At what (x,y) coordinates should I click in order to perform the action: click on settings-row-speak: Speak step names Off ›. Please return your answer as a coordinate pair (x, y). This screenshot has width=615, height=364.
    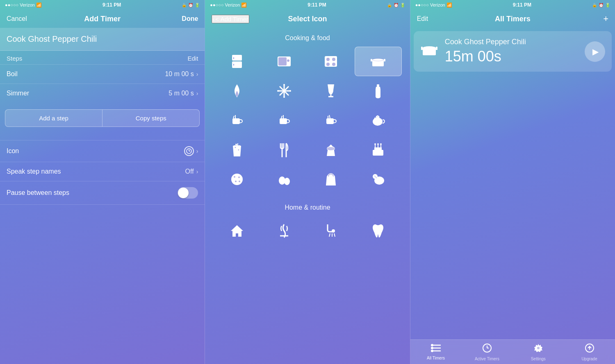
    Looking at the image, I should click on (102, 172).